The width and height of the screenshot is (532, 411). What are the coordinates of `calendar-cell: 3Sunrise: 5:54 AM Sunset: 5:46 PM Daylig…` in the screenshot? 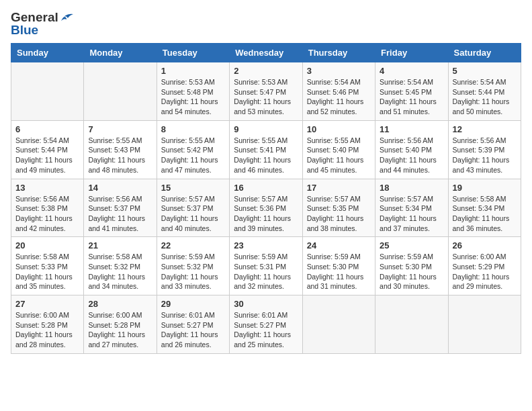 It's located at (339, 91).